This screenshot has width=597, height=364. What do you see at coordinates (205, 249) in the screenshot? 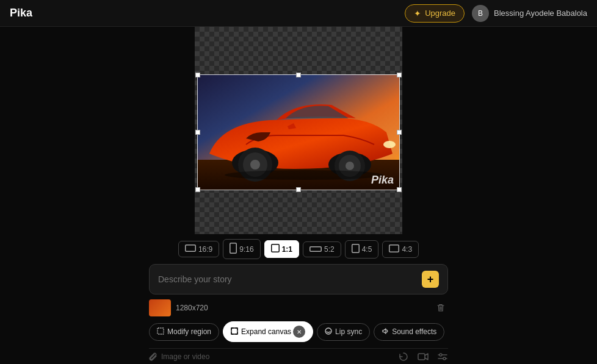
I see `aspect-ratio-label-16-9: 16:9` at bounding box center [205, 249].